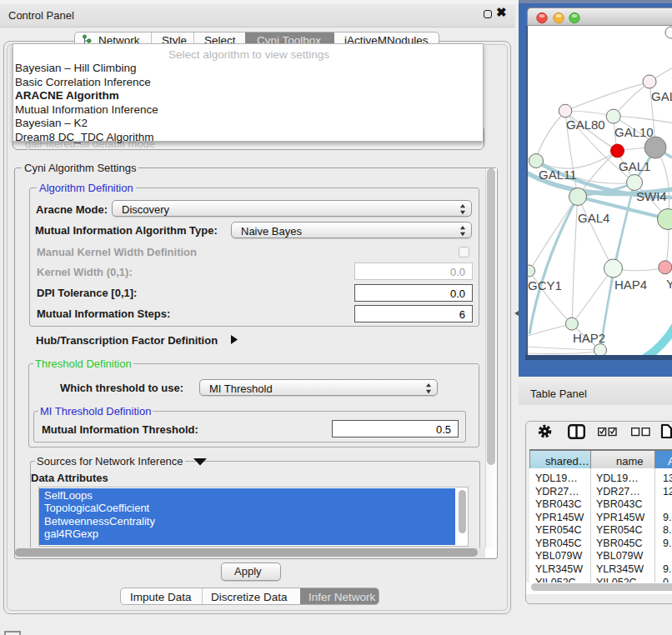 This screenshot has width=672, height=635. Describe the element at coordinates (669, 283) in the screenshot. I see `svg-text: YM` at that location.